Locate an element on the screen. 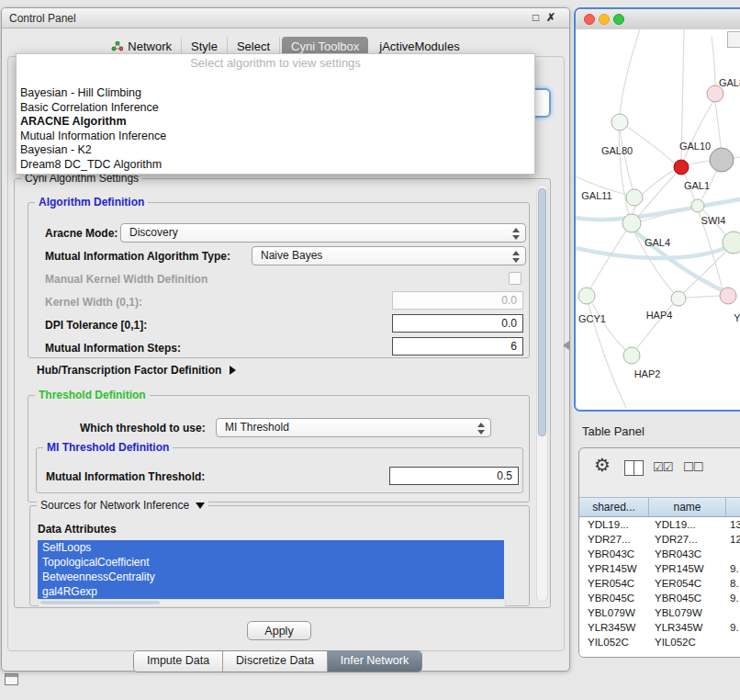 This screenshot has height=700, width=740. node-swi4 is located at coordinates (731, 243).